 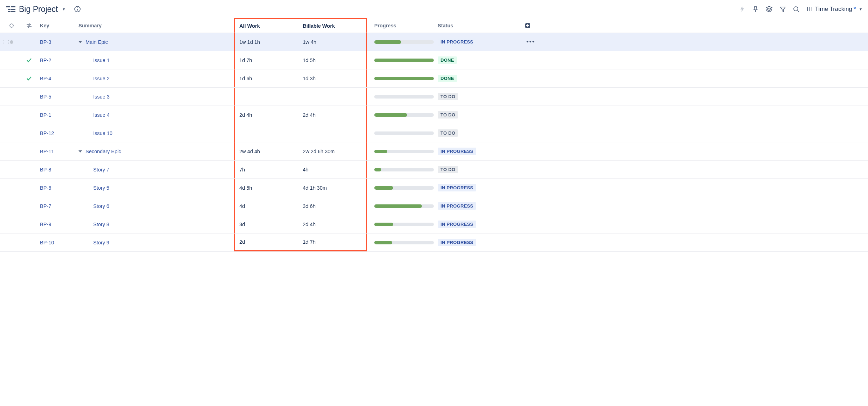 I want to click on table-row: ⋮⋮BP-8Story 77h4hTO DO•••, so click(x=434, y=170).